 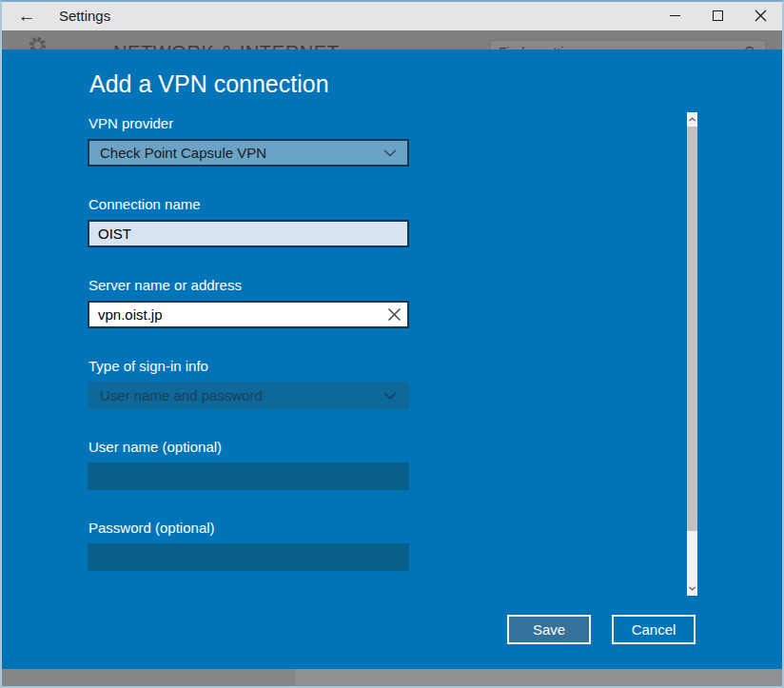 I want to click on section-title: NETWORK & INTERNET, so click(x=226, y=46).